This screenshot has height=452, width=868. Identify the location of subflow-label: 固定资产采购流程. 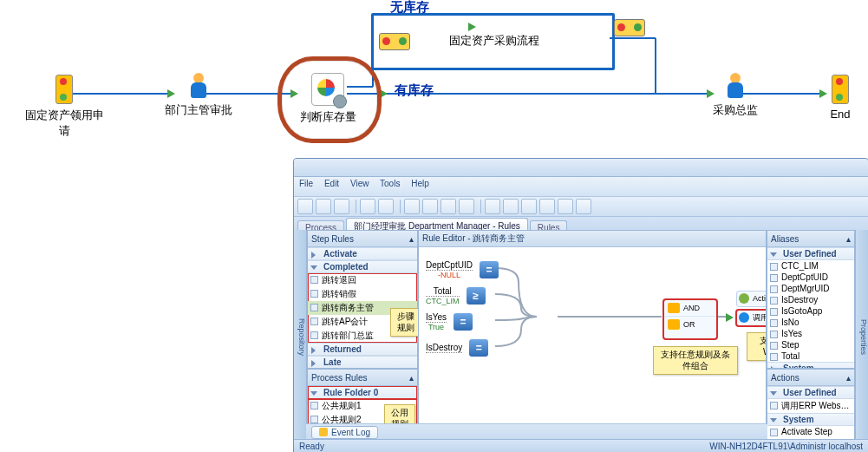
(494, 41).